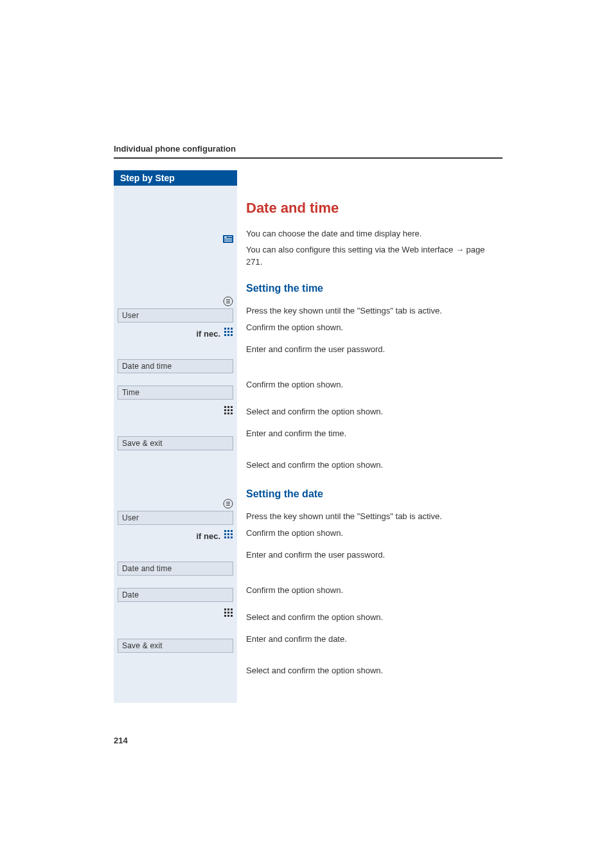  What do you see at coordinates (308, 158) in the screenshot?
I see `header-rule` at bounding box center [308, 158].